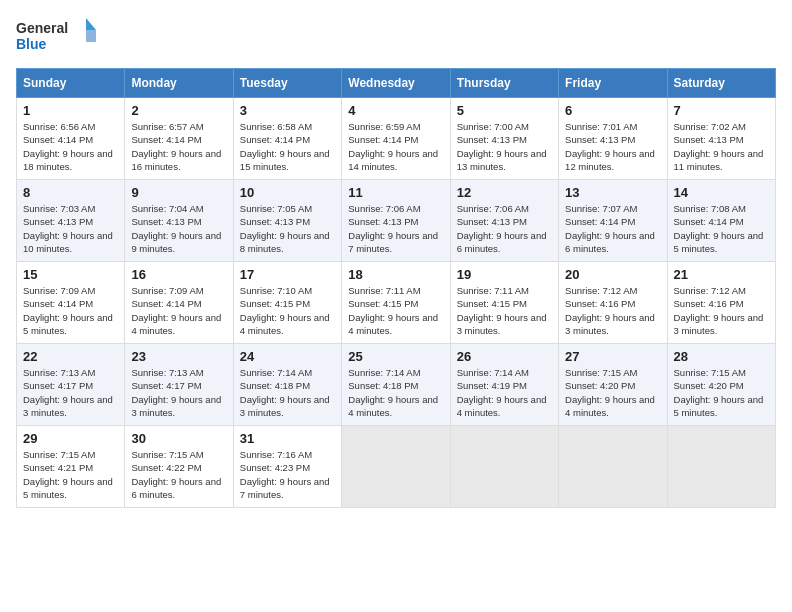 The image size is (792, 612). I want to click on day-info: Sunrise: 7:14 AM Sunset: 4:18 PM Dayligh…, so click(396, 392).